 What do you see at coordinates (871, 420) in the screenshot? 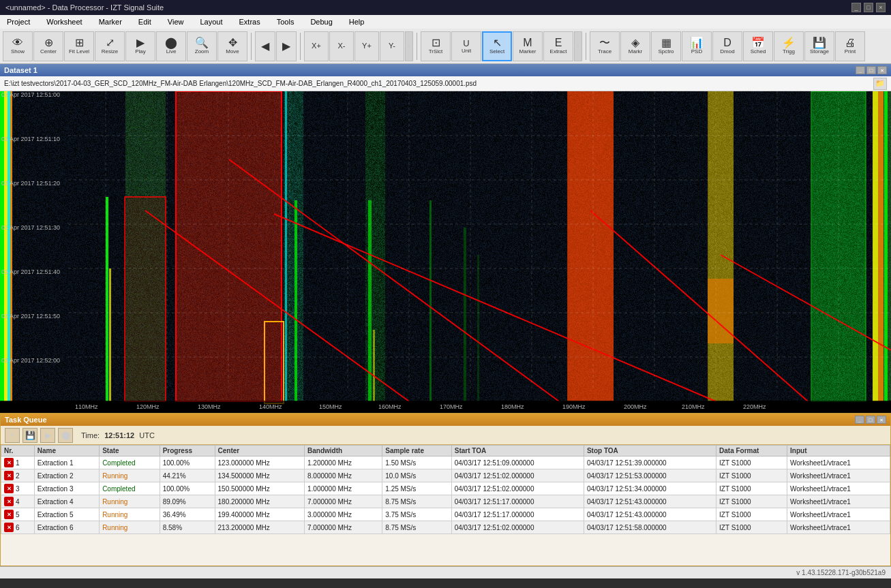
I see `taskqueue-controls: _ □ ×` at bounding box center [871, 420].